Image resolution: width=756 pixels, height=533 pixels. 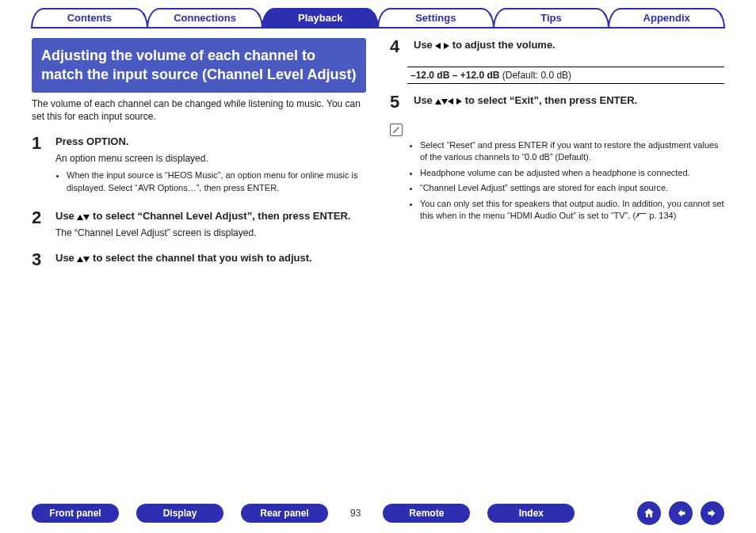 What do you see at coordinates (199, 111) in the screenshot?
I see `intro-text: The volume of each channel can be change…` at bounding box center [199, 111].